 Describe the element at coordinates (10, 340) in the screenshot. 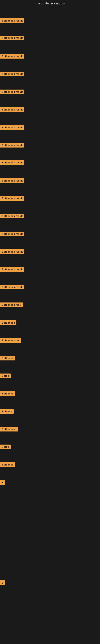

I see `bottleneck-label: Bottleneck res` at that location.